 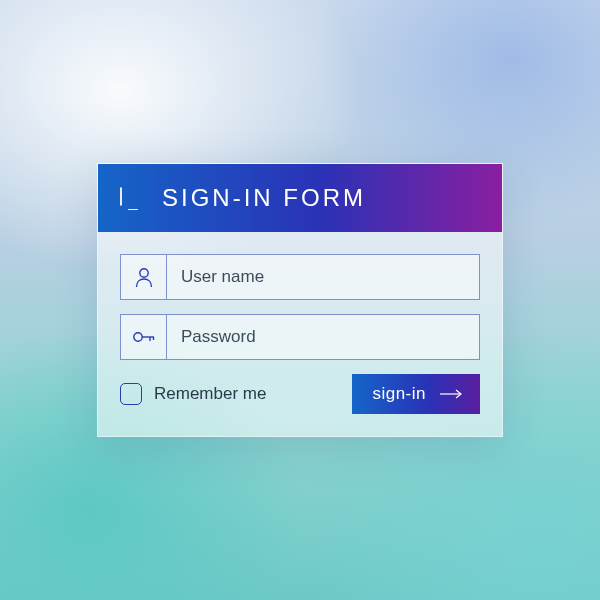 What do you see at coordinates (264, 198) in the screenshot?
I see `panel-title: SIGN-IN FORM` at bounding box center [264, 198].